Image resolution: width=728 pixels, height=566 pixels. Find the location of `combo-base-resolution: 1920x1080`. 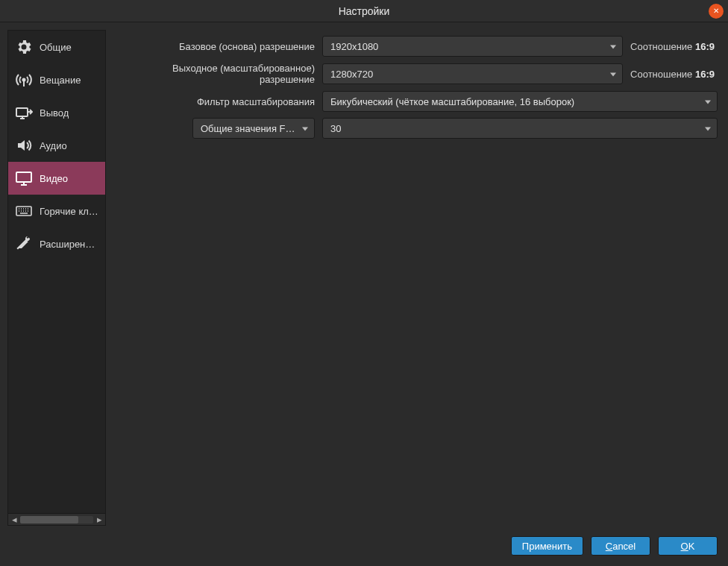

combo-base-resolution: 1920x1080 is located at coordinates (473, 46).